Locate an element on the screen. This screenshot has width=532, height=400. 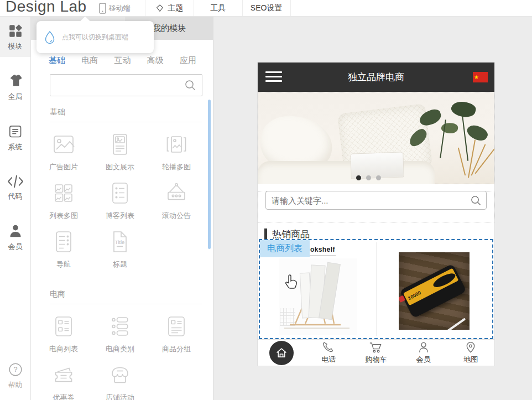
module-item: 电商列表 is located at coordinates (64, 337).